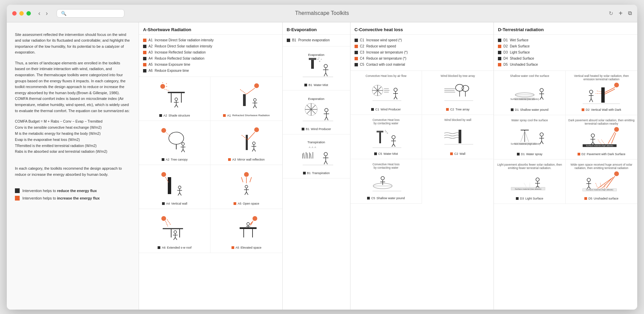 The image size is (644, 314). What do you see at coordinates (14, 14) in the screenshot?
I see `close-button` at bounding box center [14, 14].